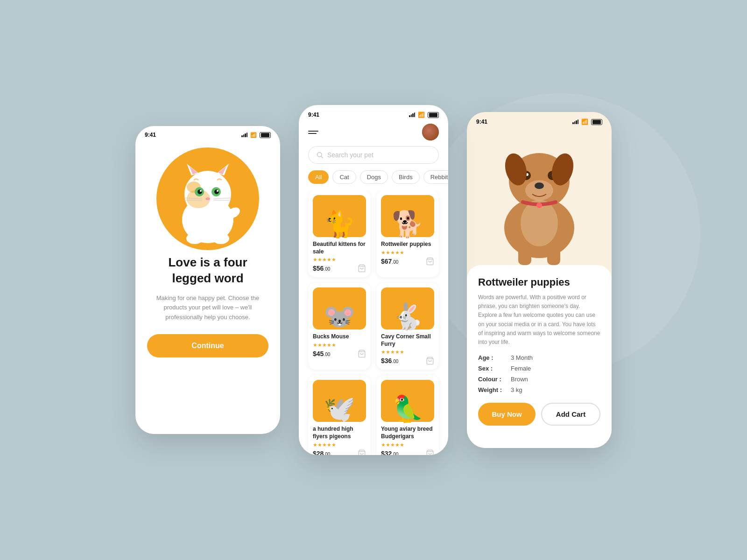  Describe the element at coordinates (245, 135) in the screenshot. I see `signal-icon` at that location.